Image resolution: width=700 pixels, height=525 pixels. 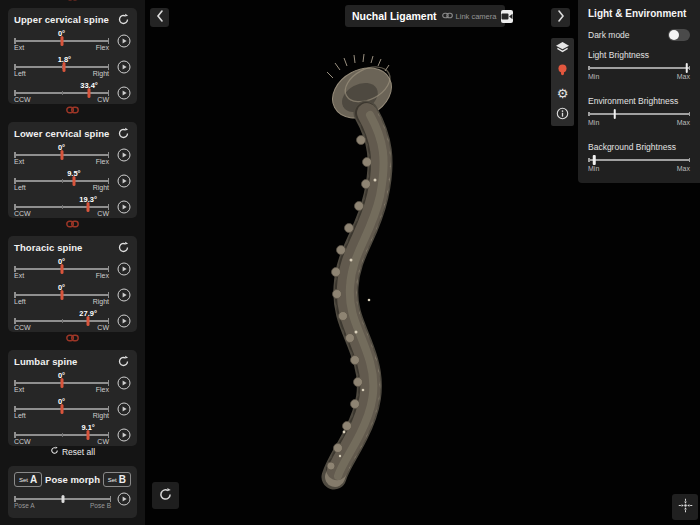 I want to click on info-tool-button, so click(x=562, y=115).